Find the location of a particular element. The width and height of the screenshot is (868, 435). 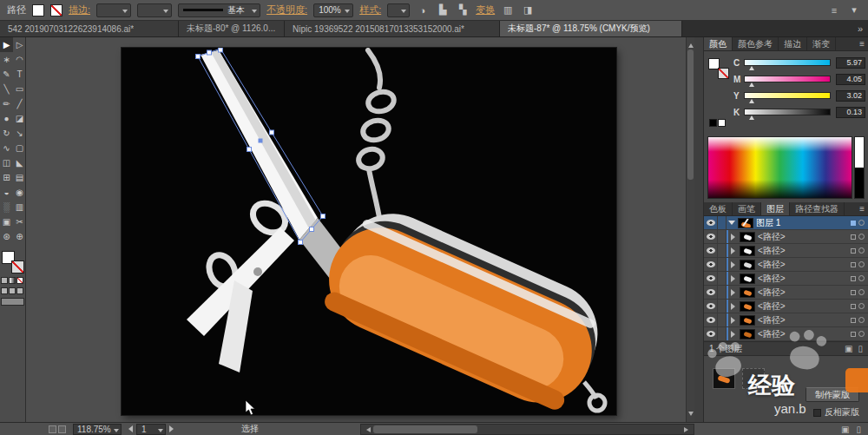

delete-layer-icon: ▯ is located at coordinates (860, 349).